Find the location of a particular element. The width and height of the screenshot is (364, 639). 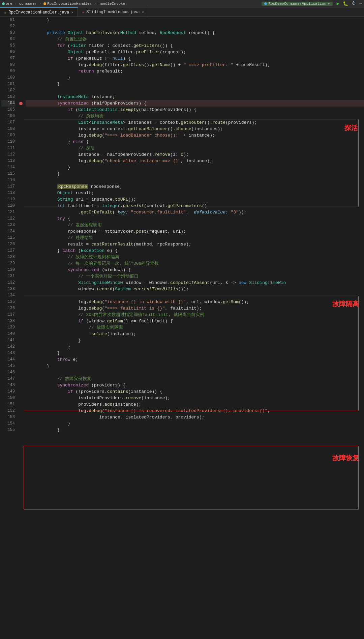

debug-icon: 🐛 is located at coordinates (345, 4).